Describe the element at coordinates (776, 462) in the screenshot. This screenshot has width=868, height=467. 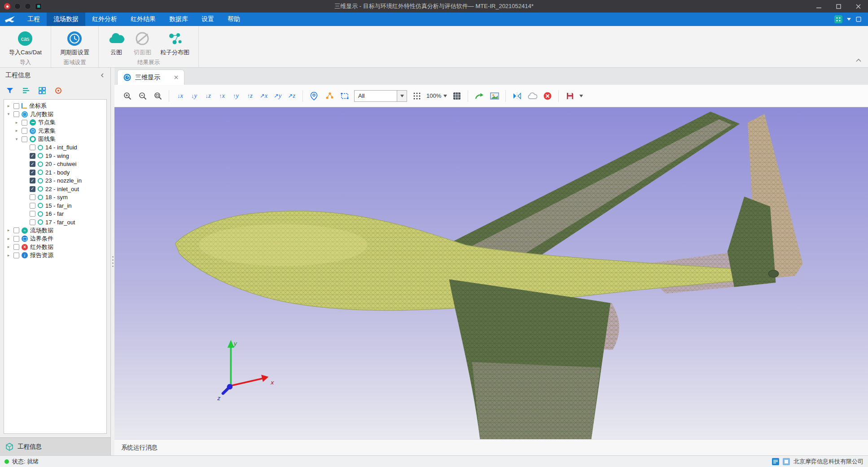
I see `log-panel-icon` at that location.